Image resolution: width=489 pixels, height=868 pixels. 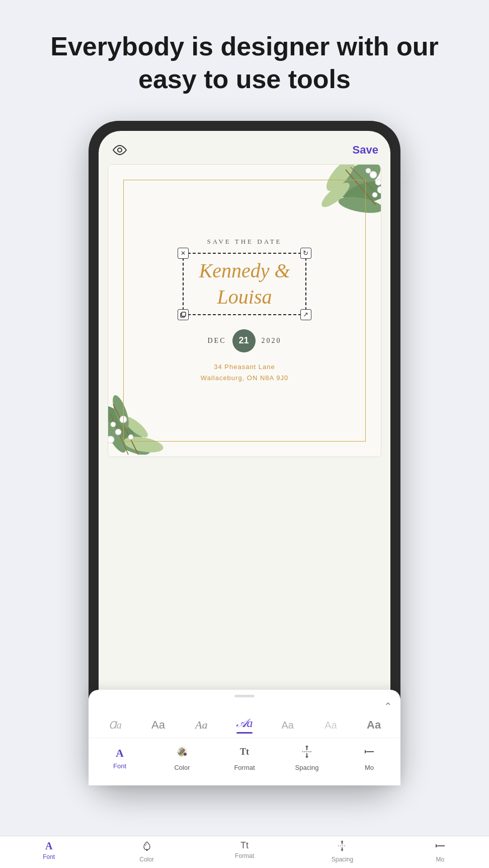 What do you see at coordinates (120, 753) in the screenshot?
I see `font-icon: A` at bounding box center [120, 753].